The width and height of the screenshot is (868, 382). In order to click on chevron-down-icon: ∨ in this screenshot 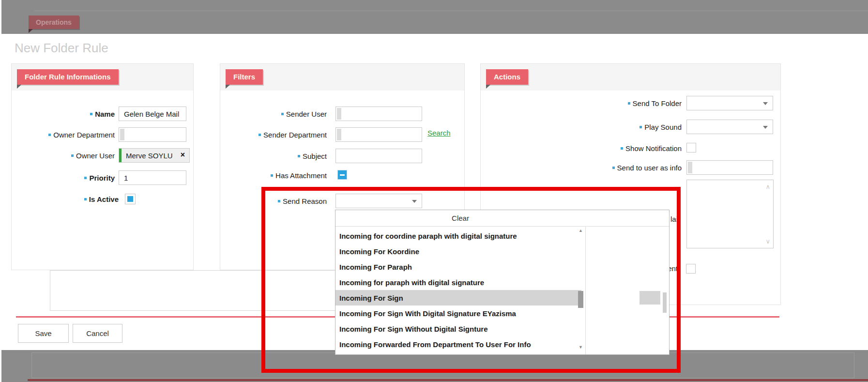, I will do `click(768, 241)`.